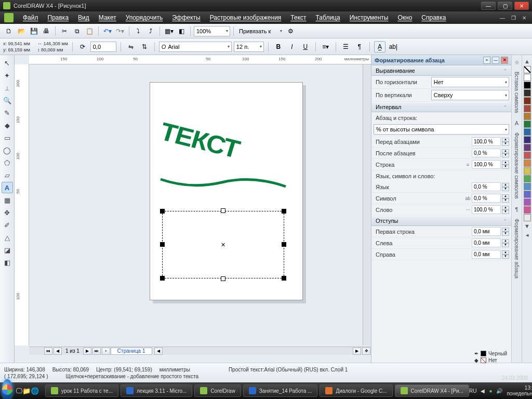 This screenshot has width=532, height=399. What do you see at coordinates (504, 60) in the screenshot?
I see `docker-close-button: ✕` at bounding box center [504, 60].